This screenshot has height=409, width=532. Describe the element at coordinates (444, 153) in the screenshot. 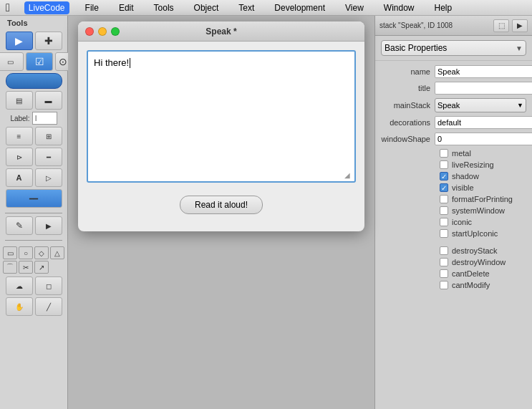

I see `checkbox-metal` at that location.